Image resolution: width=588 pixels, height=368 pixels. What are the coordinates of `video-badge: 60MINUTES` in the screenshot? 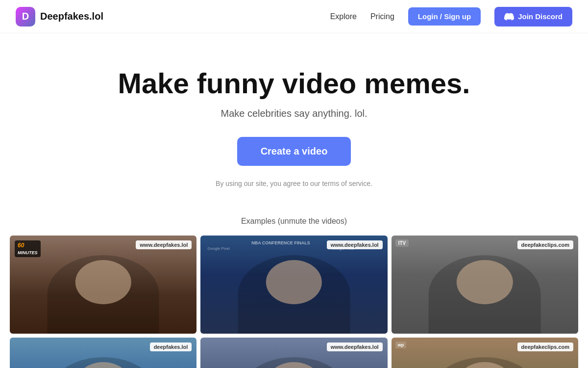 It's located at (27, 249).